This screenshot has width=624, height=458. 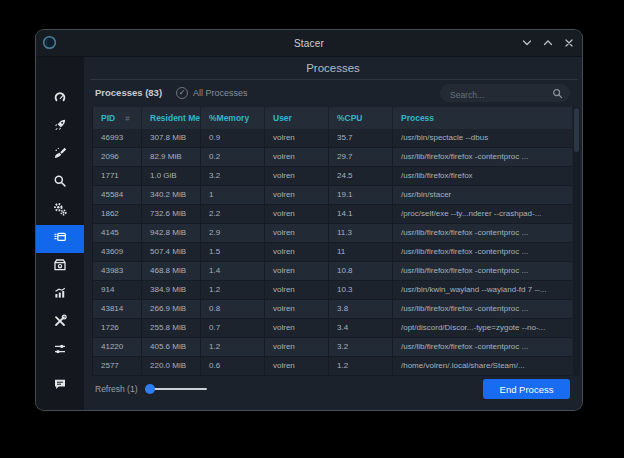 What do you see at coordinates (505, 93) in the screenshot?
I see `search-box` at bounding box center [505, 93].